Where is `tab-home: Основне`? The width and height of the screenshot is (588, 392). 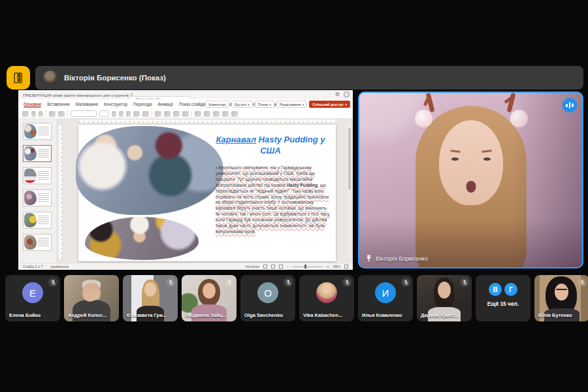 tab-home: Основне is located at coordinates (33, 105).